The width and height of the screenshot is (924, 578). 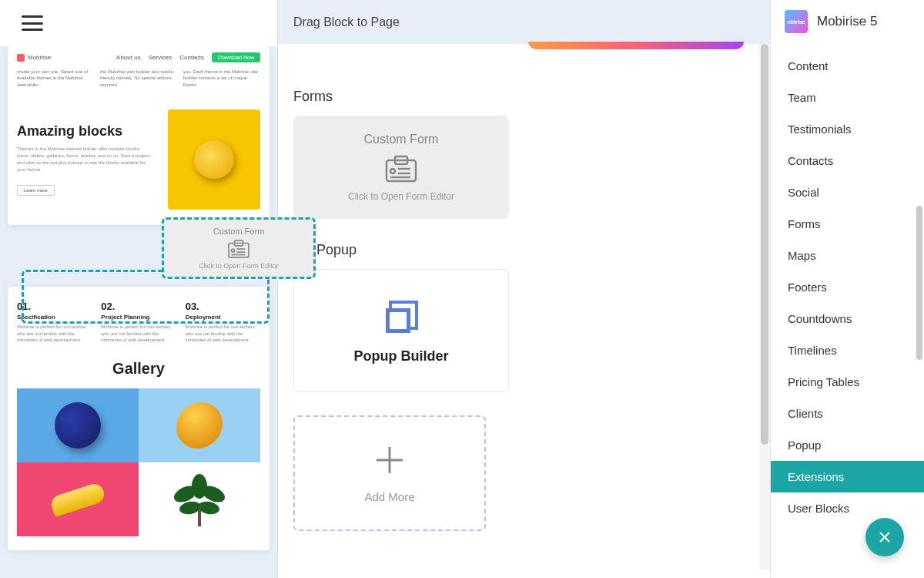 I want to click on app-menu-bar, so click(x=139, y=23).